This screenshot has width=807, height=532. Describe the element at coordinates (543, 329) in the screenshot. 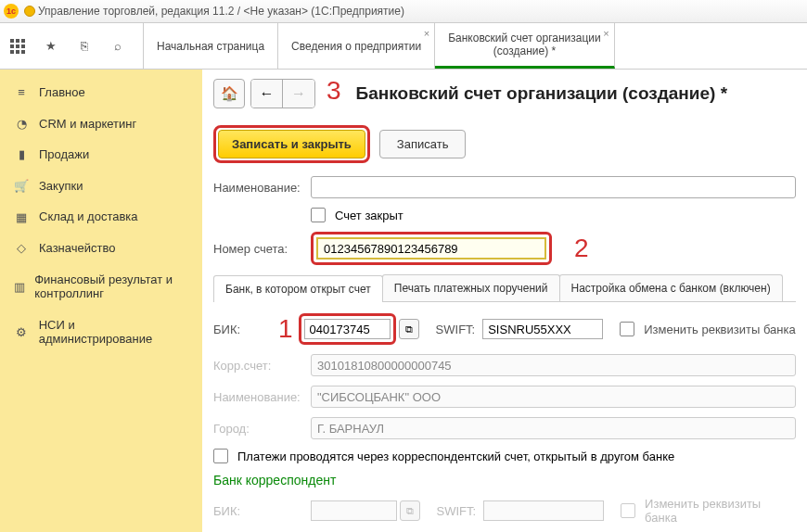

I see `swift-input` at that location.